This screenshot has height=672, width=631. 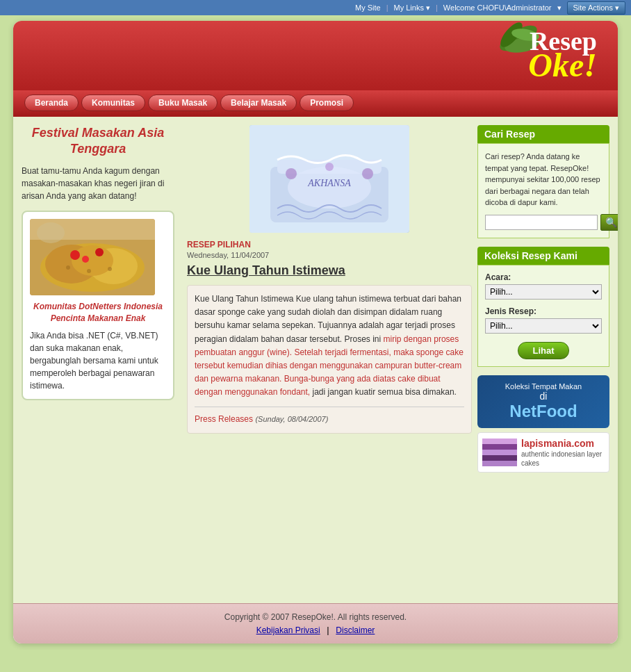 What do you see at coordinates (543, 315) in the screenshot?
I see `koleksi-box: Acara: Pilih... Jenis Resep: Pilih... Li…` at bounding box center [543, 315].